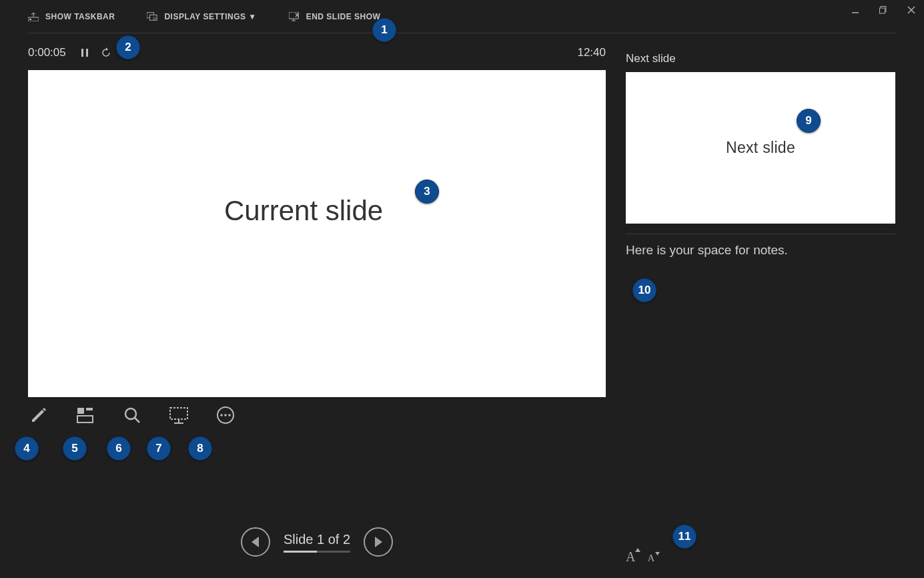  Describe the element at coordinates (761, 148) in the screenshot. I see `next-slide-preview: Next slide` at that location.